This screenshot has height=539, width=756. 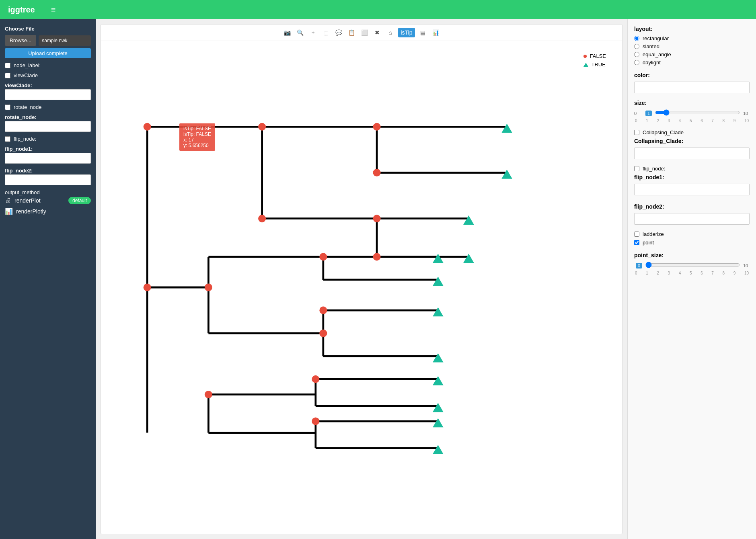 What do you see at coordinates (657, 55) in the screenshot?
I see `layout-equal-angle-label: equal_angle` at bounding box center [657, 55].